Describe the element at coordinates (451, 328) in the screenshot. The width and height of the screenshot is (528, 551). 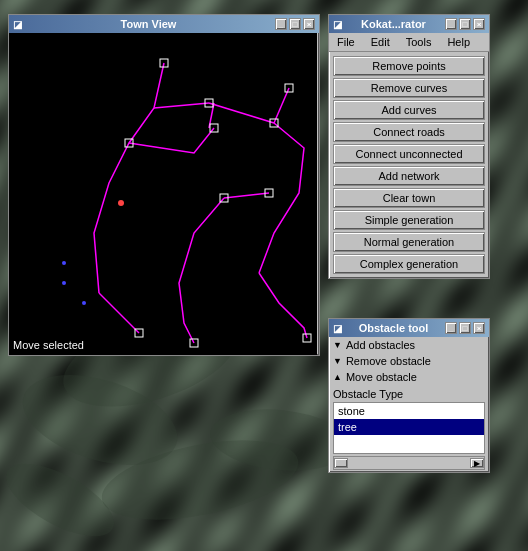
I see `obstacle-minimize: _` at that location.